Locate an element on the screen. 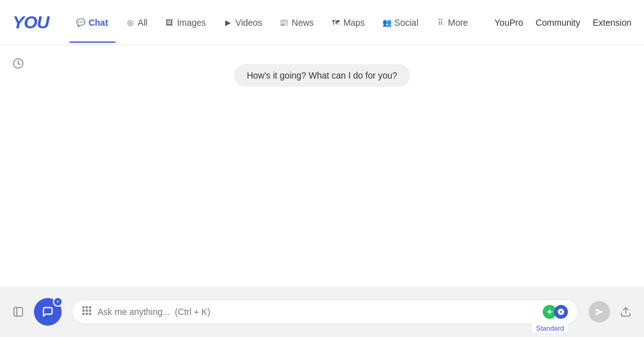 This screenshot has height=337, width=644. extension-link: Extension is located at coordinates (613, 23).